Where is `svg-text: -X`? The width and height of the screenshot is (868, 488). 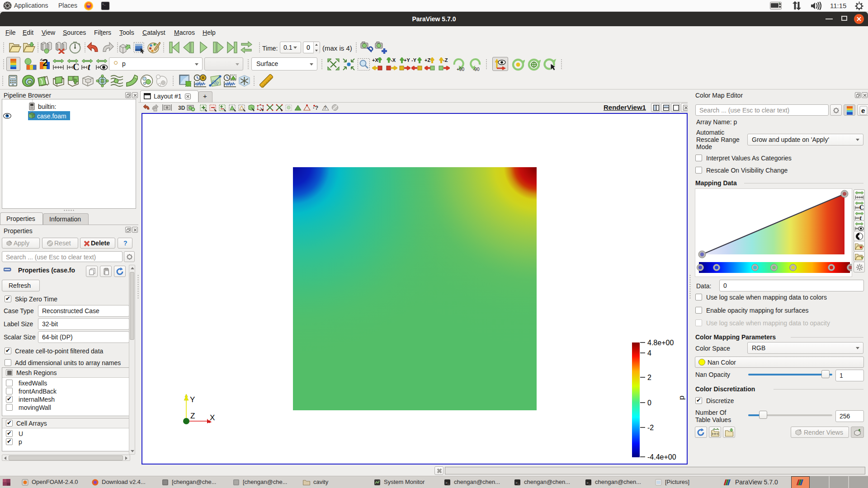 svg-text: -X is located at coordinates (393, 60).